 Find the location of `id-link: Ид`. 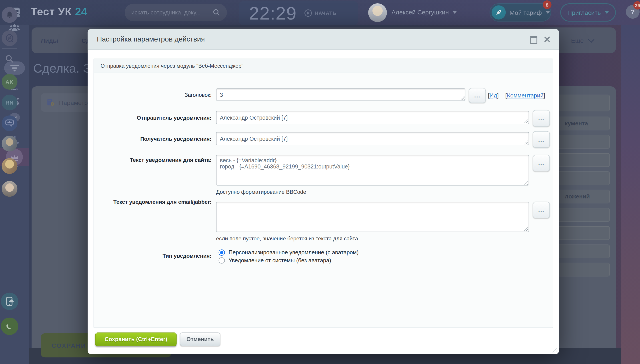

id-link: Ид is located at coordinates (493, 96).